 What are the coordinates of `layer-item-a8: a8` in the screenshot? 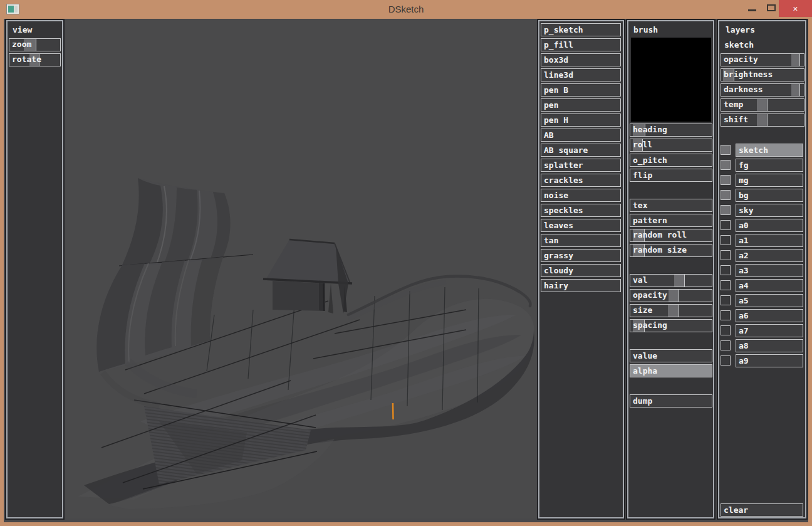 It's located at (769, 346).